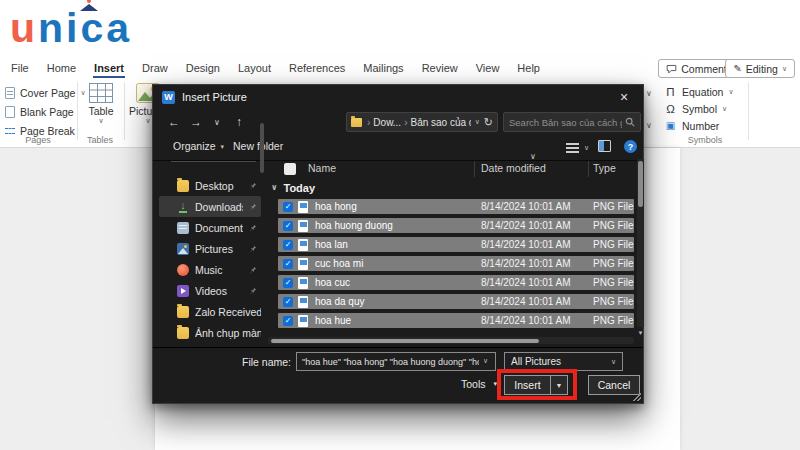 The image size is (800, 450). What do you see at coordinates (422, 122) in the screenshot?
I see `address-bar: Dow... Bản sao của cách gộp ô tr... ∨ ↻` at bounding box center [422, 122].